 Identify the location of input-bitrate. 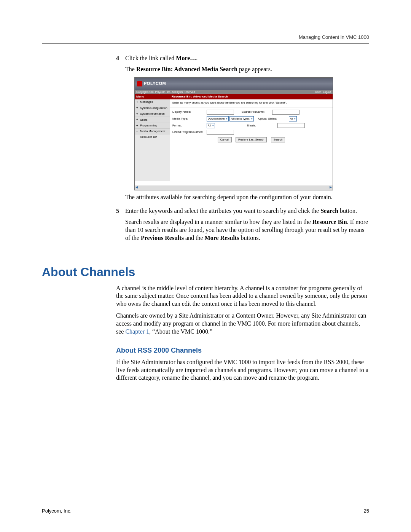
(291, 126).